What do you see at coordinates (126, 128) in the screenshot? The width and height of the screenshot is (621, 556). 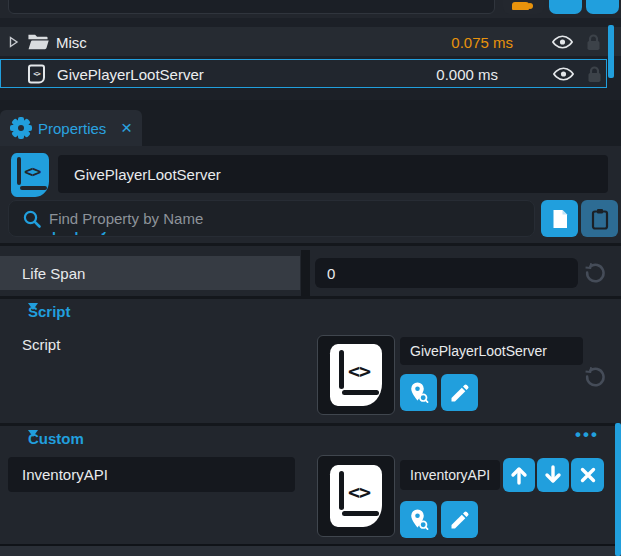 I see `tab-close-icon: ×` at bounding box center [126, 128].